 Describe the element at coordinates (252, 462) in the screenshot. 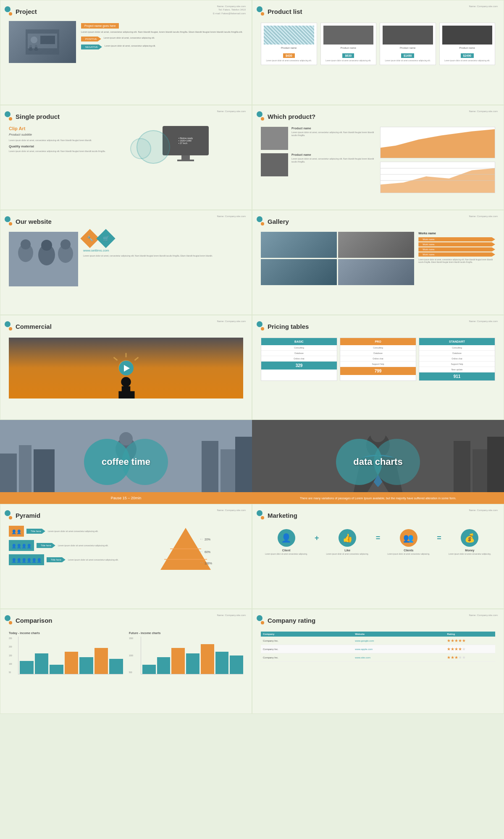

I see `coffeedata-row: coffee time Pause 15 – 20min` at that location.